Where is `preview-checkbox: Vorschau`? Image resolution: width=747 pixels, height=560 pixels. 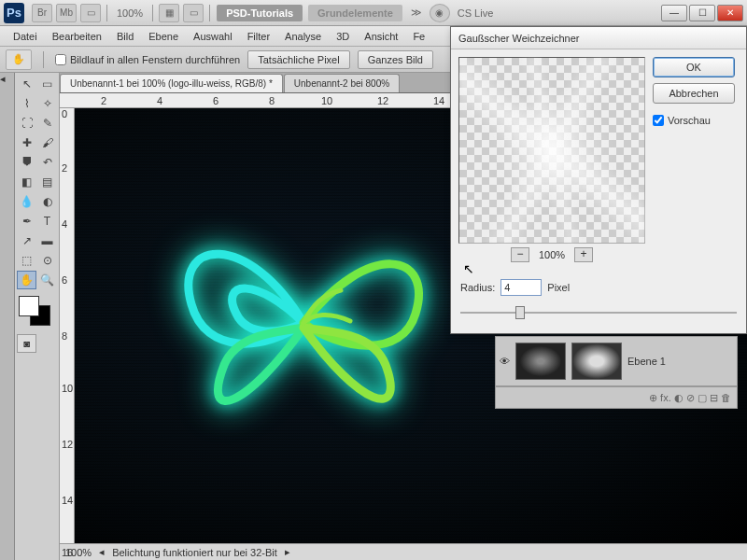
preview-checkbox: Vorschau is located at coordinates (694, 120).